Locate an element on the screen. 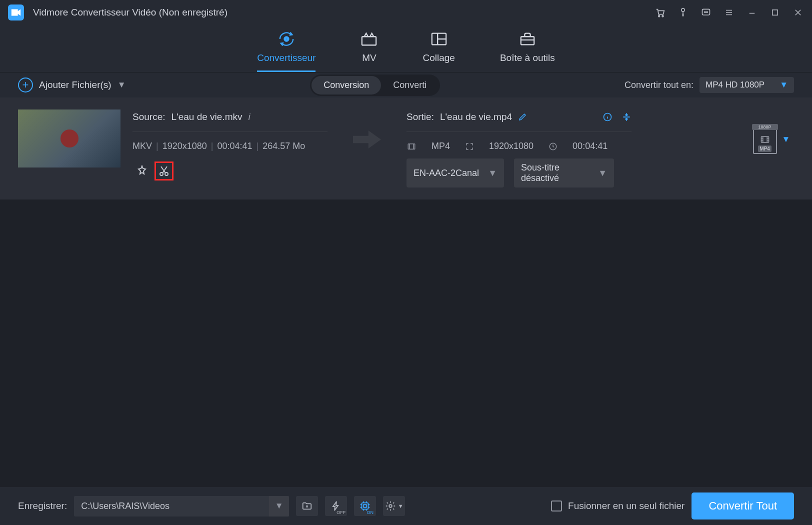  enhance-button is located at coordinates (142, 171).